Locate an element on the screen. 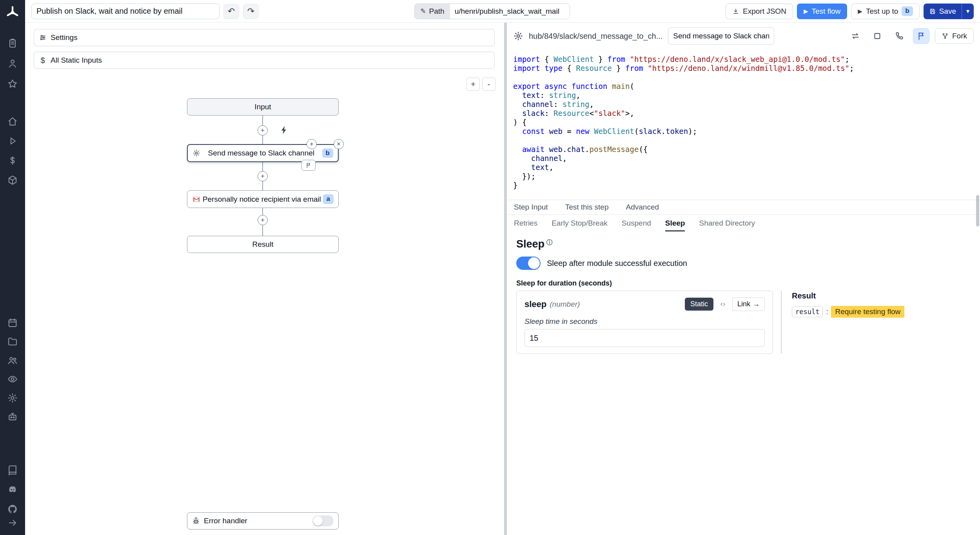  sleep-toggle-label: Sleep after module successful execution is located at coordinates (617, 263).